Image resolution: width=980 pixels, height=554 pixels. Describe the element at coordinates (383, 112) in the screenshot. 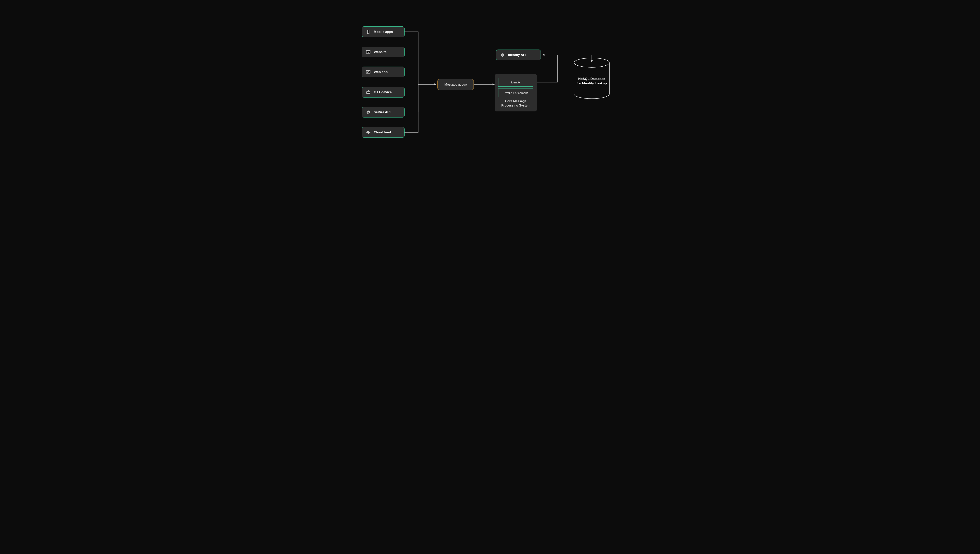

I see `source-server-api: Server API` at that location.